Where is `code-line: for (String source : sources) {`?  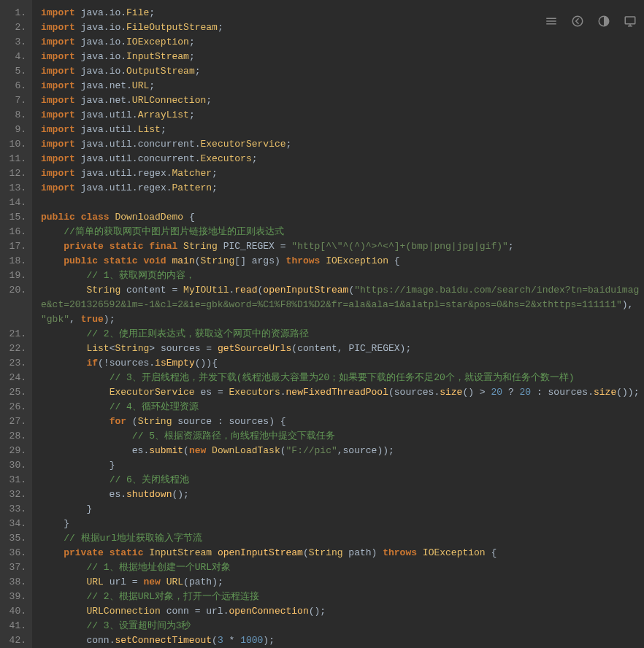 code-line: for (String source : sources) { is located at coordinates (342, 422).